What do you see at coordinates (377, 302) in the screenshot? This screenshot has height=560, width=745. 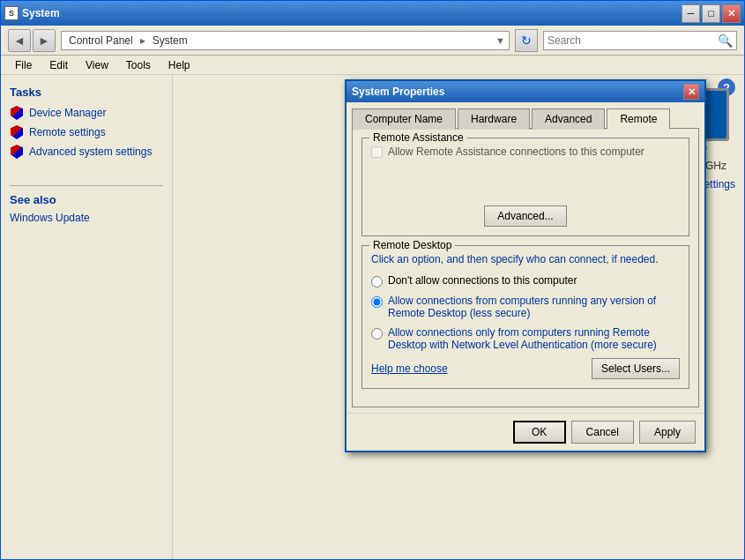 I see `radio-any-version` at bounding box center [377, 302].